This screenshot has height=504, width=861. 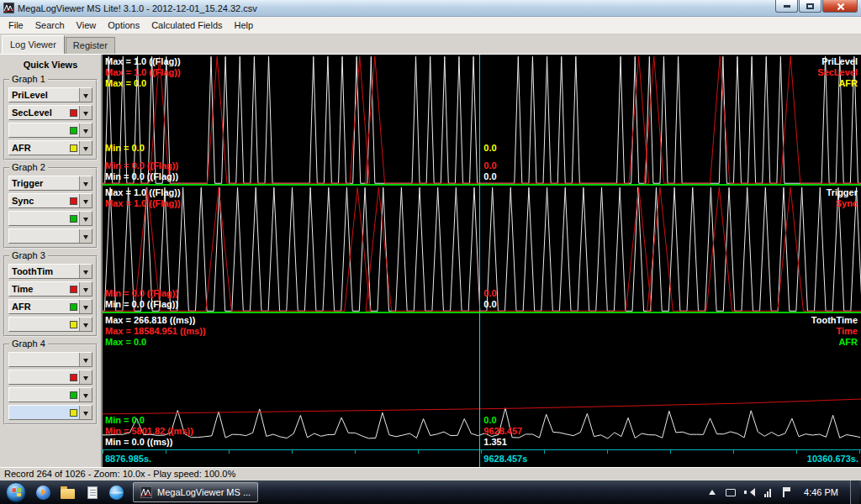 I want to click on tab-log-viewer: Log Viewer, so click(x=34, y=45).